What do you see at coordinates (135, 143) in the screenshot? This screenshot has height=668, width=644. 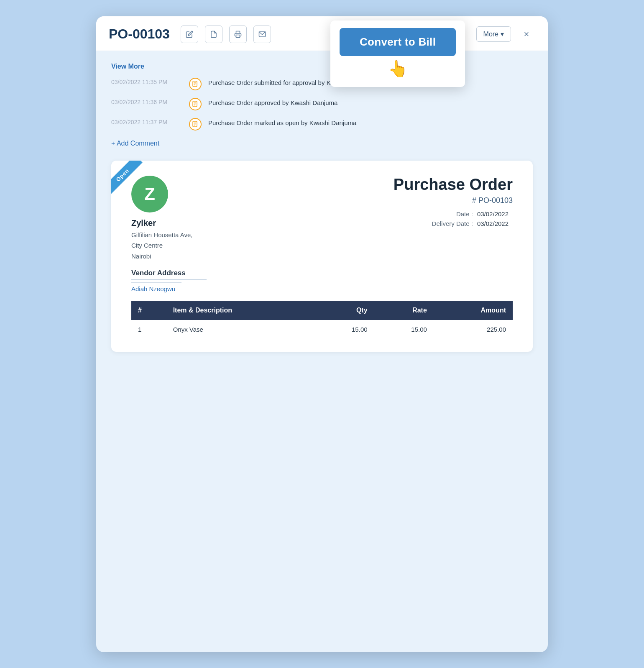 I see `add-comment-button: + Add Comment` at bounding box center [135, 143].